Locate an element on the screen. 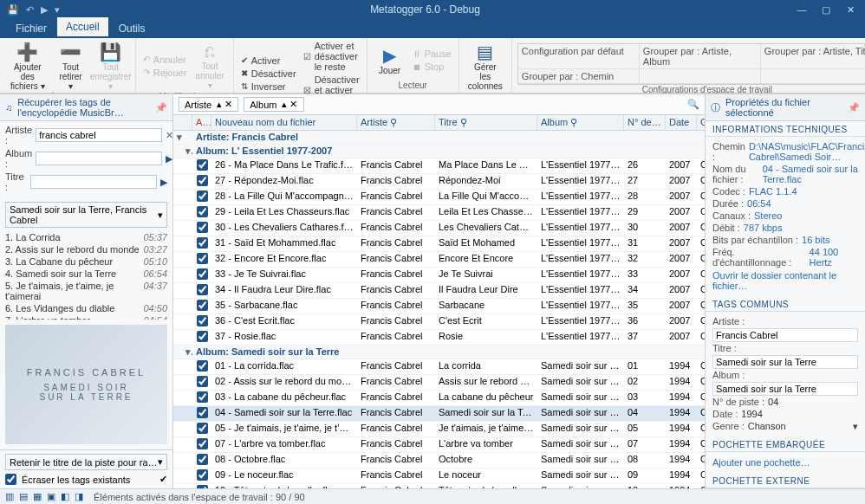  group-row: ▾Artiste: Francis CabrelNombre=58 is located at coordinates (439, 138).